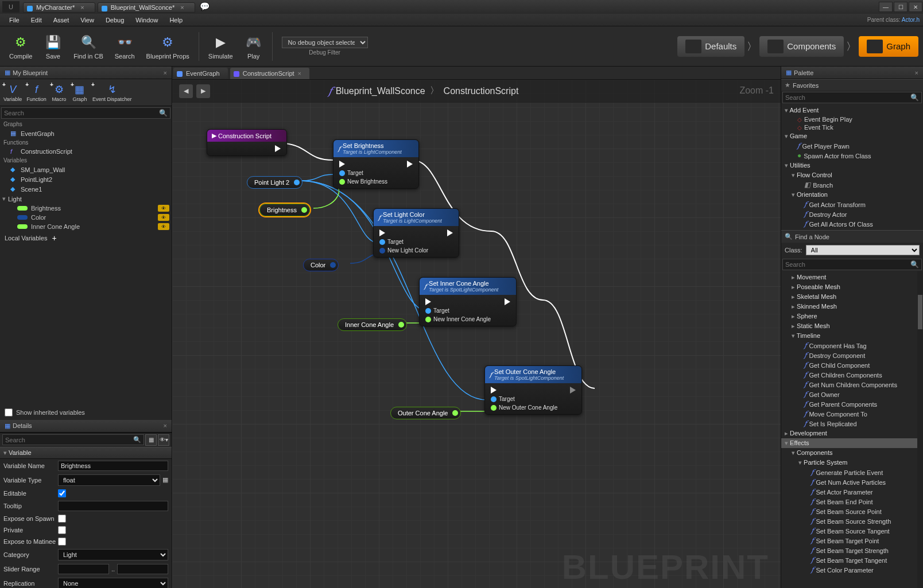  I want to click on scrollbar-thumb, so click(920, 312).